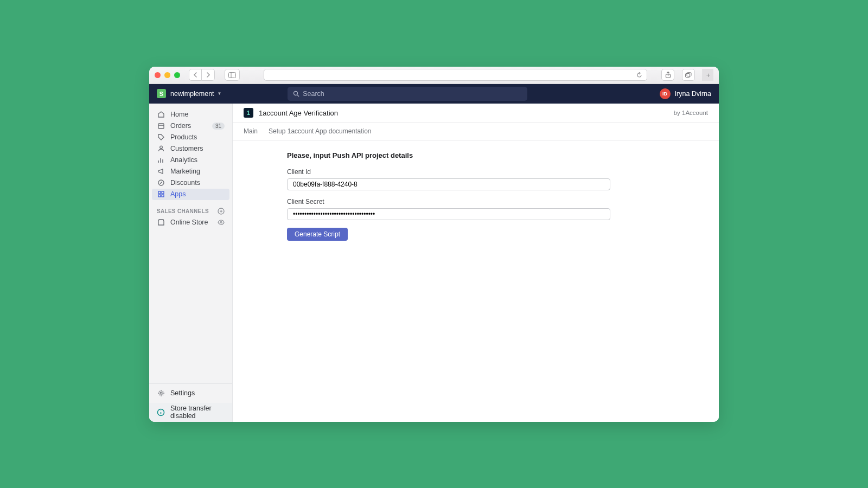 The width and height of the screenshot is (868, 488). I want to click on sidebar-item-label: Orders, so click(181, 126).